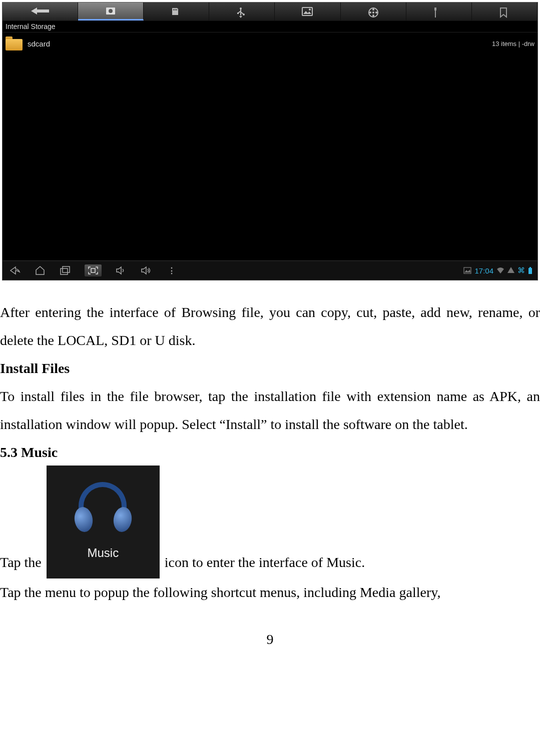  What do you see at coordinates (439, 12) in the screenshot?
I see `tools-tab` at bounding box center [439, 12].